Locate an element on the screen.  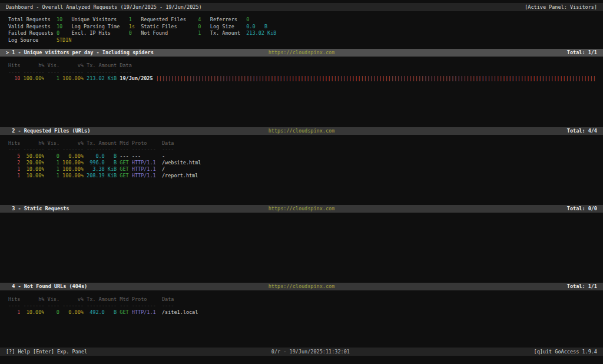
not-found-row: 1 10.00% 0 0.00% 492.0 B GET HTTP/1.1 /s… is located at coordinates (306, 312).